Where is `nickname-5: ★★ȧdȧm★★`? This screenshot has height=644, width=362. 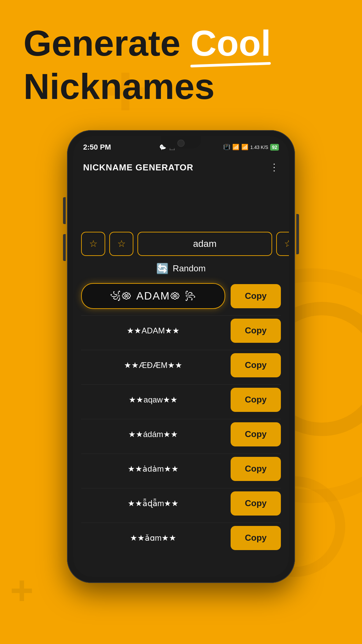
nickname-5: ★★ȧdȧm★★ is located at coordinates (156, 469).